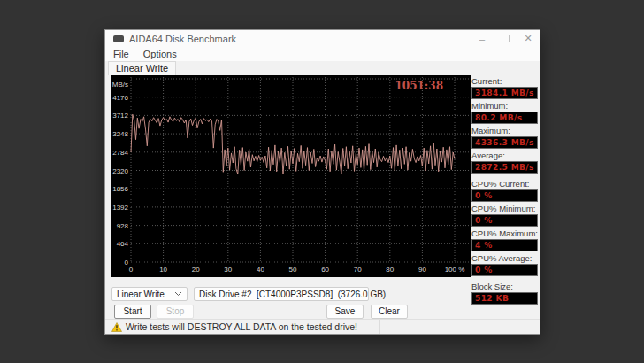 The image size is (644, 363). Describe the element at coordinates (121, 54) in the screenshot. I see `menu-item-file: File` at that location.